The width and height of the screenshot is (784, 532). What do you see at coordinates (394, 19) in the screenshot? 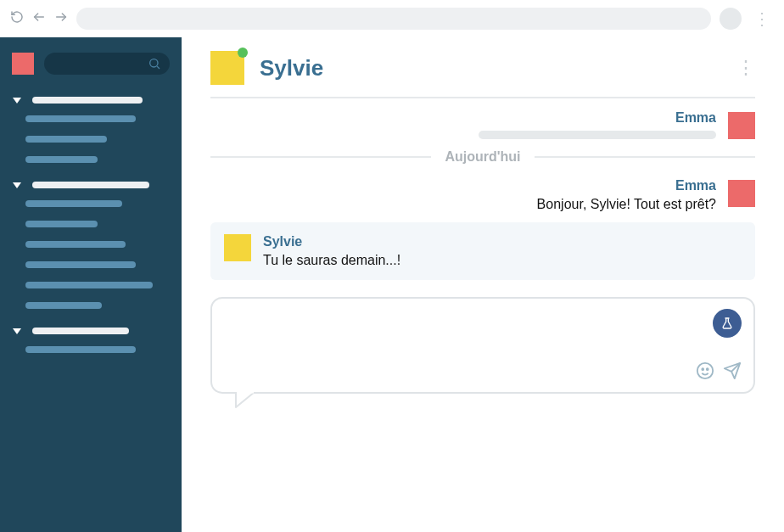
I see `address-bar` at bounding box center [394, 19].